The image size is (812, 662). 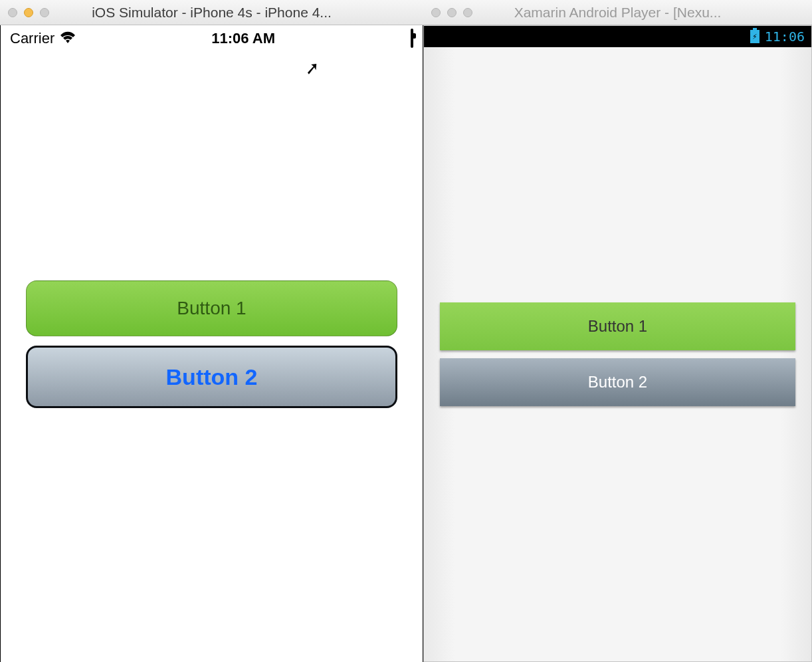 What do you see at coordinates (211, 13) in the screenshot?
I see `ios-window-title: iOS Simulator - iPhone 4s - iPhone 4...` at bounding box center [211, 13].